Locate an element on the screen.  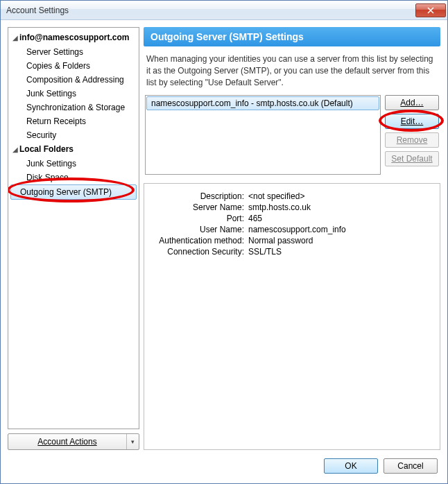
detail-row-user: User Name: namescosupport.com_info is located at coordinates (292, 230).